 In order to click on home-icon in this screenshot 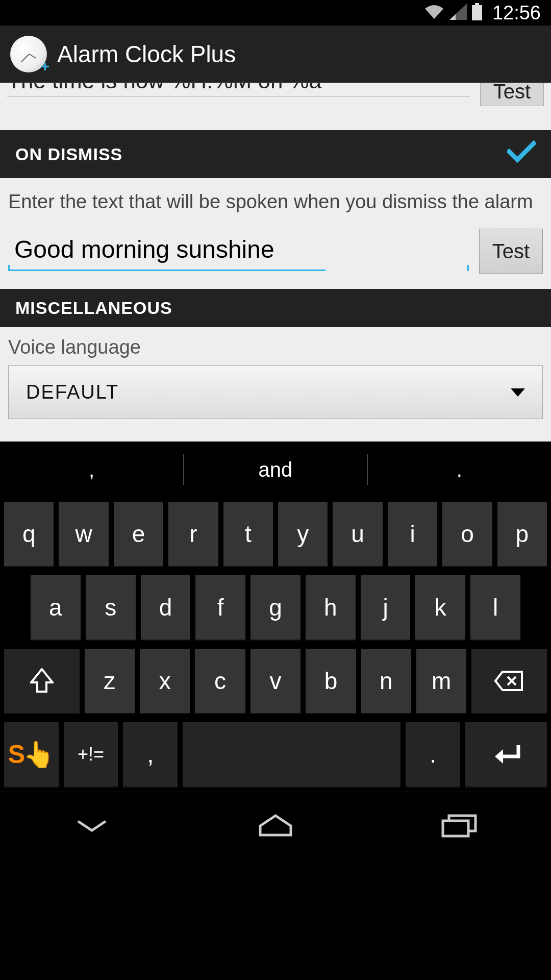, I will do `click(276, 825)`.